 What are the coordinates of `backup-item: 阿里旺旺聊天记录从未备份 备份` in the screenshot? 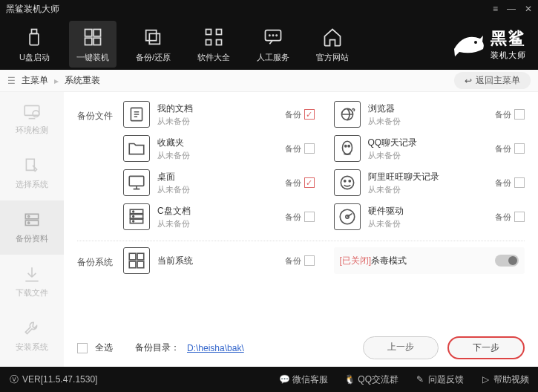 It's located at (430, 183).